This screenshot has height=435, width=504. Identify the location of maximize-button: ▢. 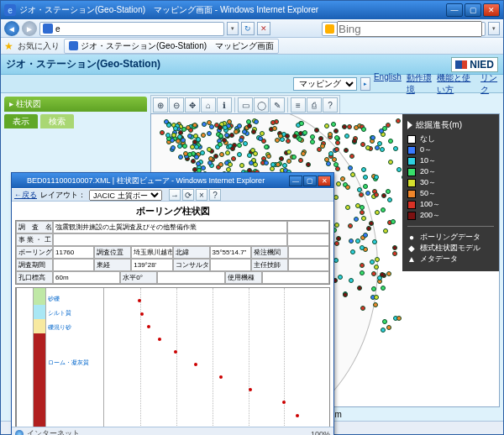
(473, 10).